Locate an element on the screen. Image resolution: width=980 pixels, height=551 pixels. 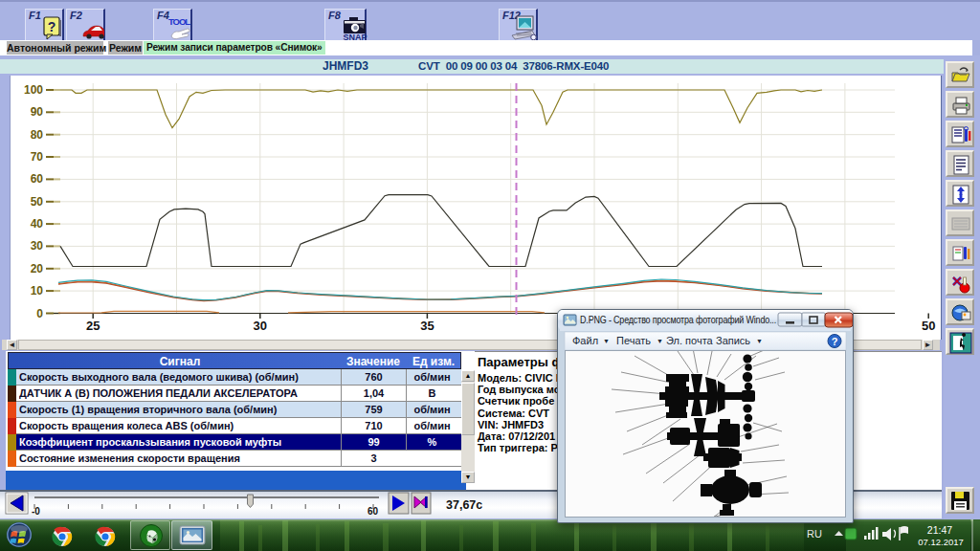
svg-text: 70 is located at coordinates (37, 157).